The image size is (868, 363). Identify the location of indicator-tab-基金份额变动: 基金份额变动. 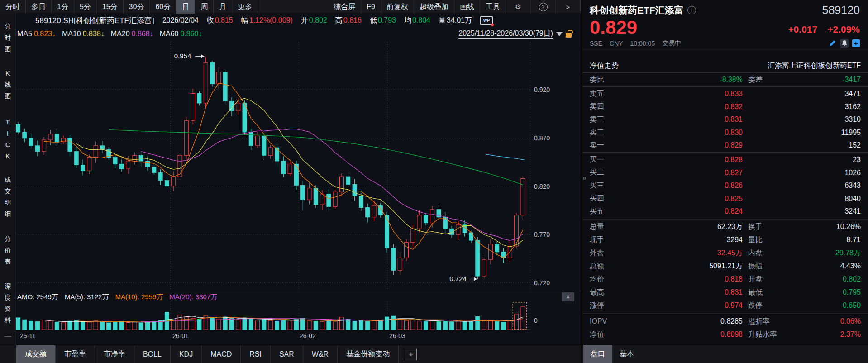
(368, 354).